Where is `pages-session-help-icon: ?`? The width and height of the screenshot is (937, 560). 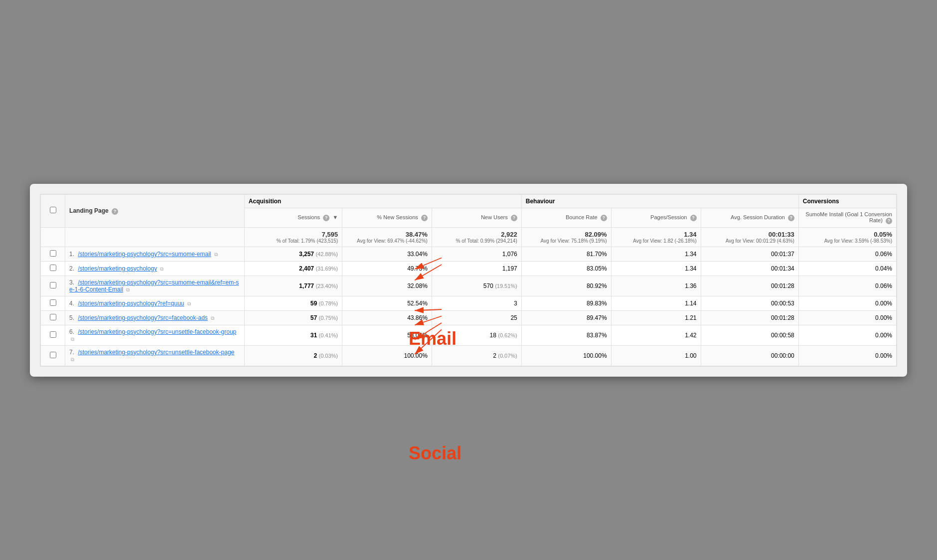
pages-session-help-icon: ? is located at coordinates (694, 218).